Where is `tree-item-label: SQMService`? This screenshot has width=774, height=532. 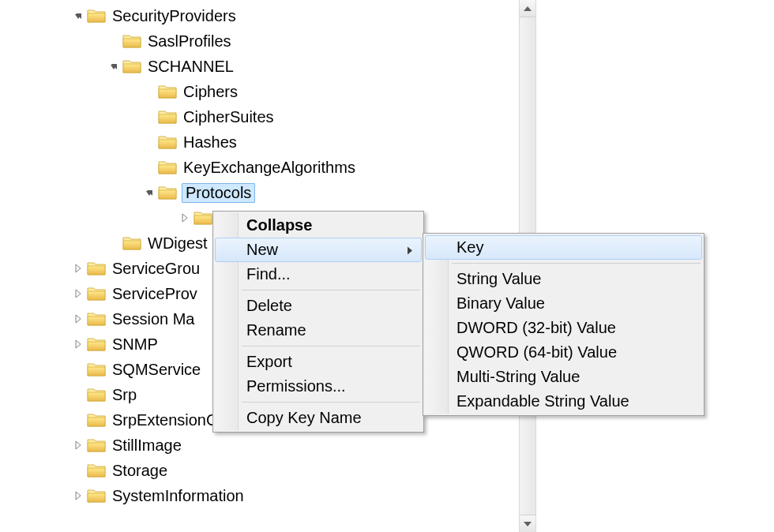 tree-item-label: SQMService is located at coordinates (156, 369).